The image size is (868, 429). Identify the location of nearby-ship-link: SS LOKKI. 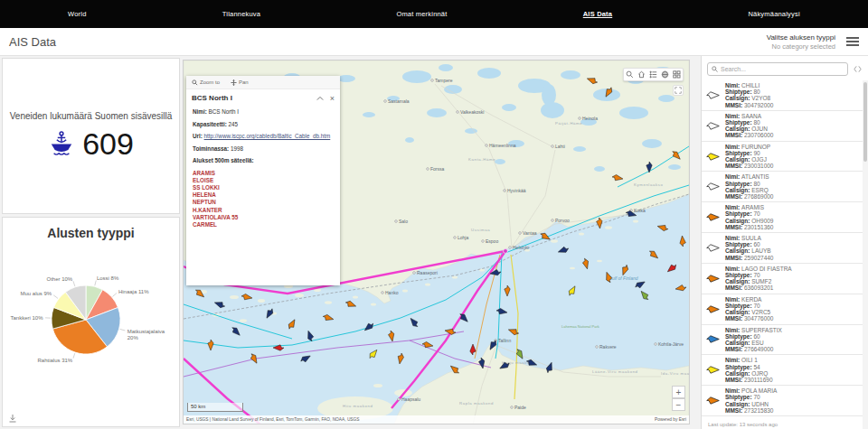
(263, 188).